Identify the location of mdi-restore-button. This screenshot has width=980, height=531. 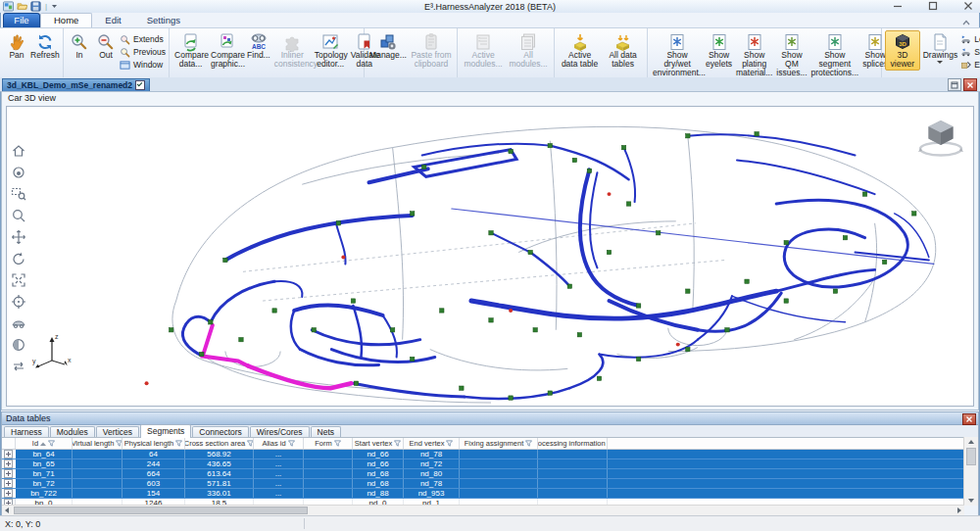
(955, 84).